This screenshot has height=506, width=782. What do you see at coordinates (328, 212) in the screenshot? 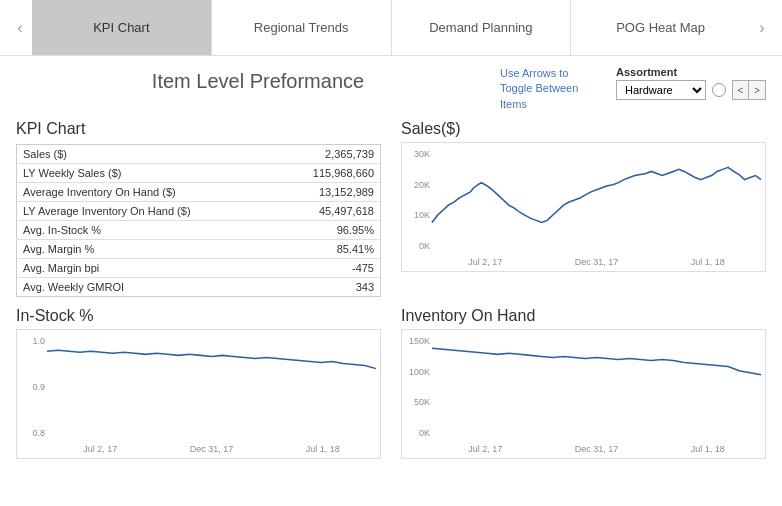
I see `kpi-row-value: 45,497,618` at bounding box center [328, 212].